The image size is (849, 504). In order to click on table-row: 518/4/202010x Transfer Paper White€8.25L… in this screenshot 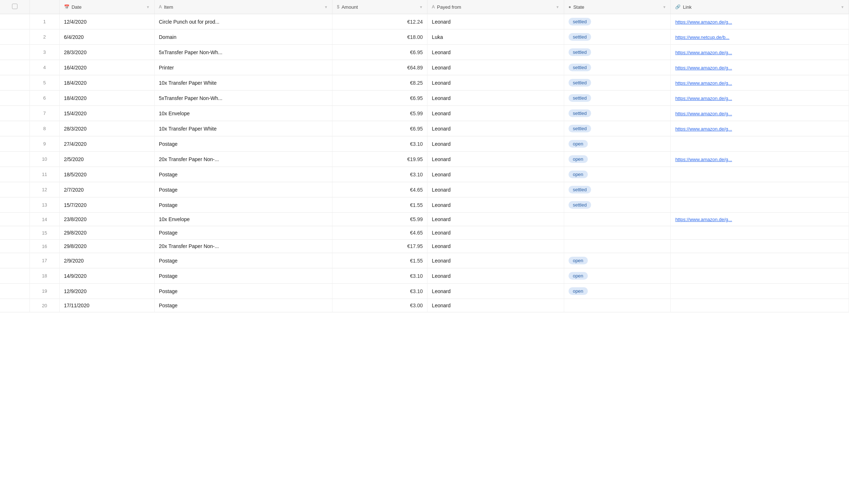, I will do `click(424, 83)`.